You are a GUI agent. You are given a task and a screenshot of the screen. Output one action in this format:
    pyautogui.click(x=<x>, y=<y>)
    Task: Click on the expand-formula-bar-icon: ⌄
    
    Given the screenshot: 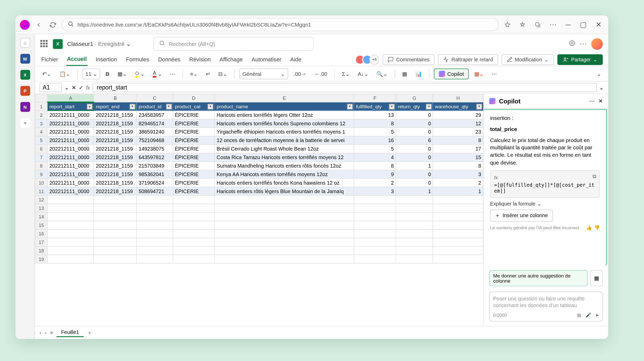 What is the action you would take?
    pyautogui.click(x=601, y=87)
    